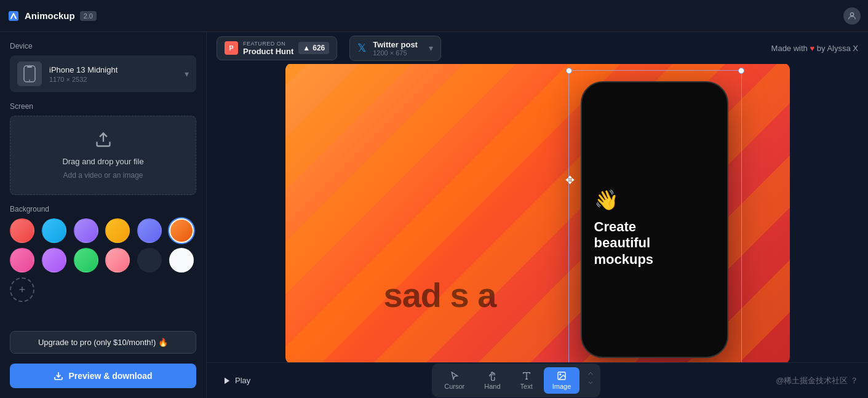 This screenshot has width=868, height=398. Describe the element at coordinates (538, 380) in the screenshot. I see `canvas-bottom-toolbar: Play Cursor Hand` at that location.